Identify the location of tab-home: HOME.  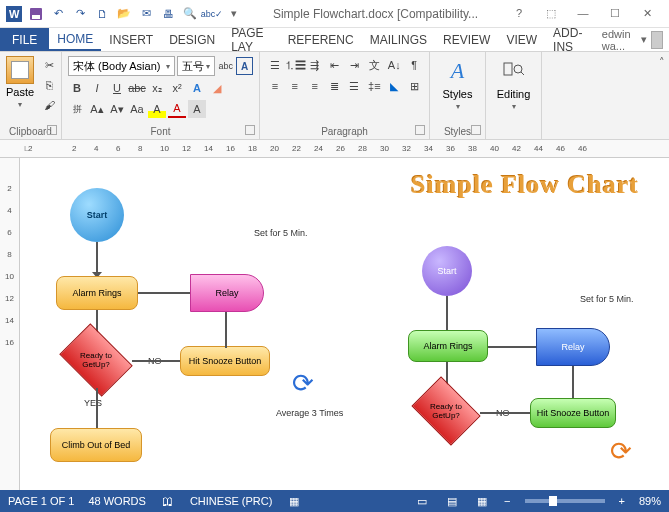
(75, 40).